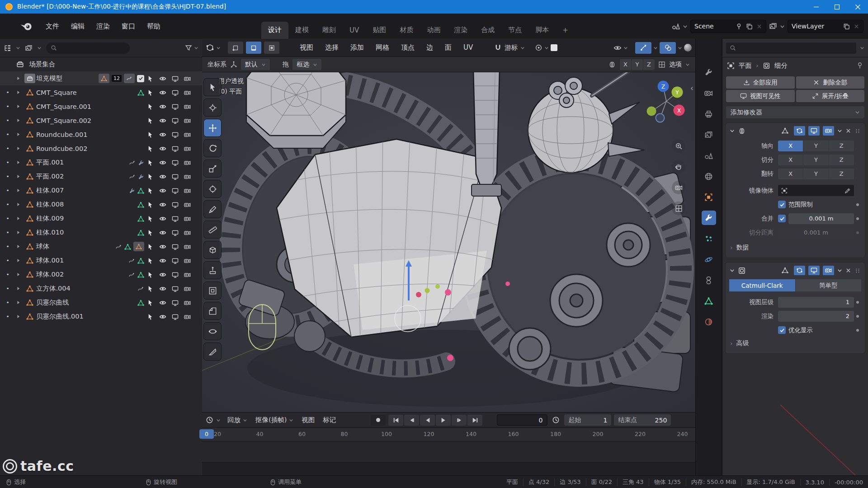  Describe the element at coordinates (101, 163) in the screenshot. I see `outliner-row: •平面.001` at that location.